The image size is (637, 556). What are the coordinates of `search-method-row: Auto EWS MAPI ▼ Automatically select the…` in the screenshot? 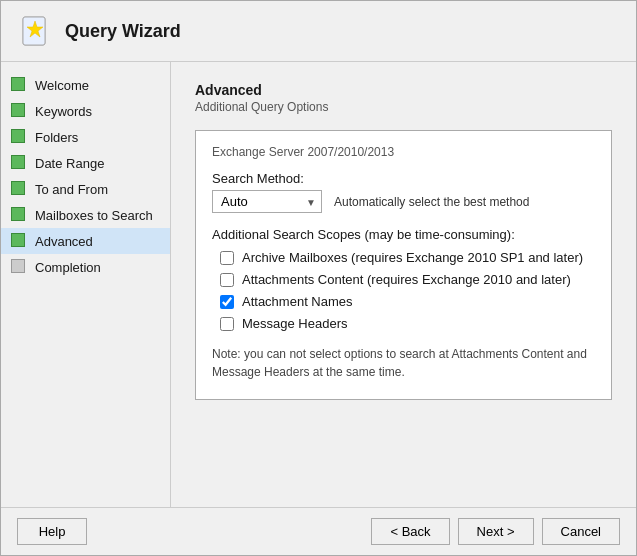 It's located at (404, 202).